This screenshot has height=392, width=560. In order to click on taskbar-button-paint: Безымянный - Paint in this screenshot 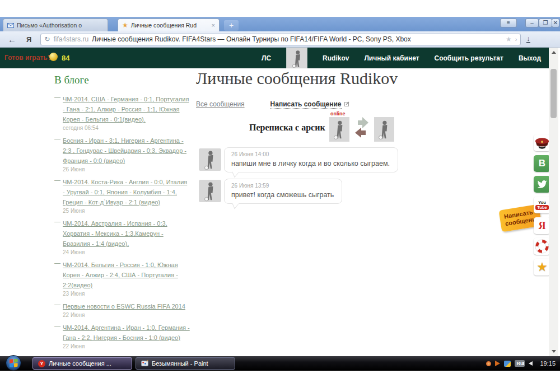, I will do `click(185, 363)`.